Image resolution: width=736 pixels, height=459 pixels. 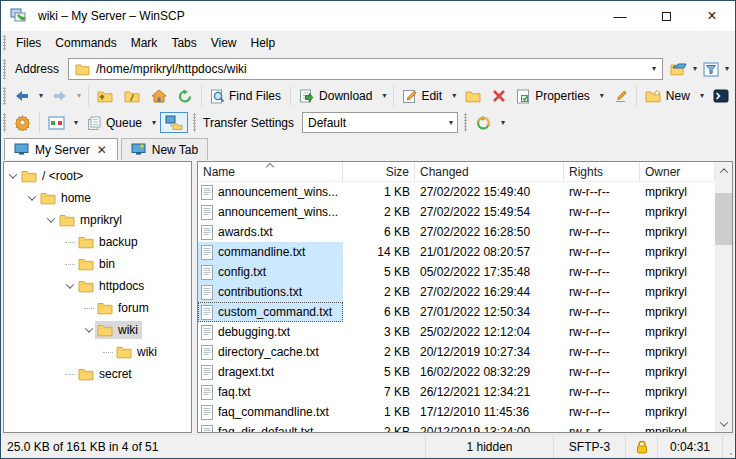 What do you see at coordinates (724, 170) in the screenshot?
I see `scroll-up-icon` at bounding box center [724, 170].